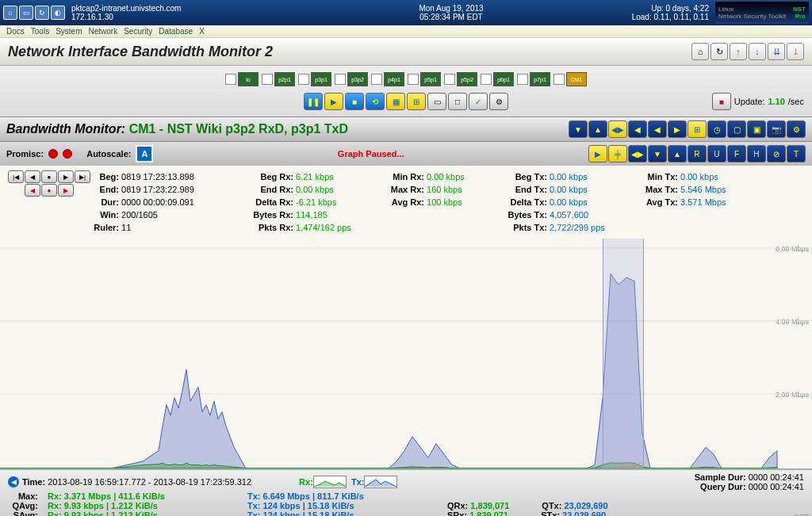 The height and width of the screenshot is (516, 812). Describe the element at coordinates (406, 79) in the screenshot. I see `interface-selector: lop2p1p3p1p3p2p4p1p5p1p5p2p6p1p7p1CM1` at that location.